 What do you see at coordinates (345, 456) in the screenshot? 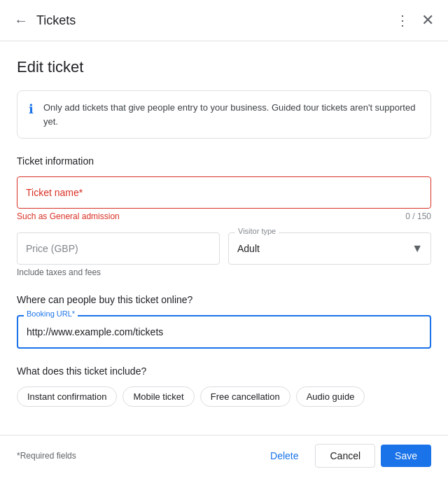
I see `footer-actions: Delete Cancel Save` at bounding box center [345, 456].